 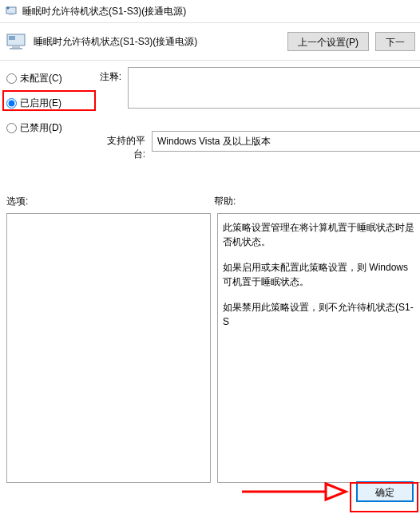 I want to click on platform-text: Windows Vista 及以上版本, so click(x=214, y=141).